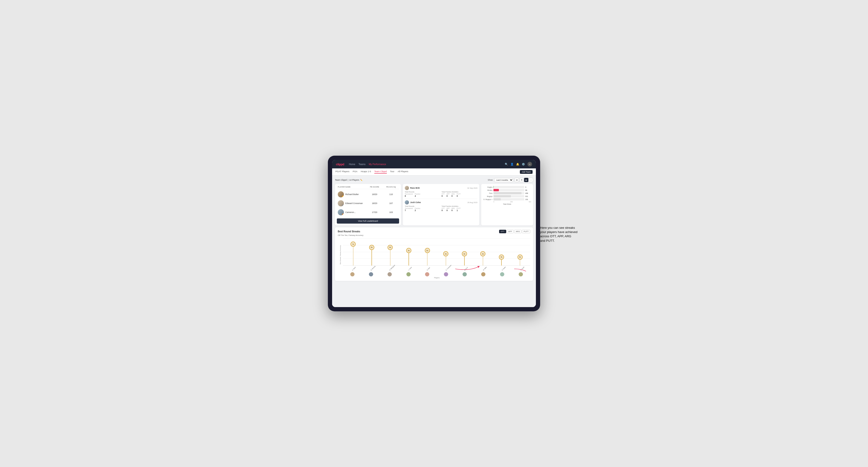 This screenshot has width=868, height=467. I want to click on bar-label-1: Birdies, so click(488, 190).